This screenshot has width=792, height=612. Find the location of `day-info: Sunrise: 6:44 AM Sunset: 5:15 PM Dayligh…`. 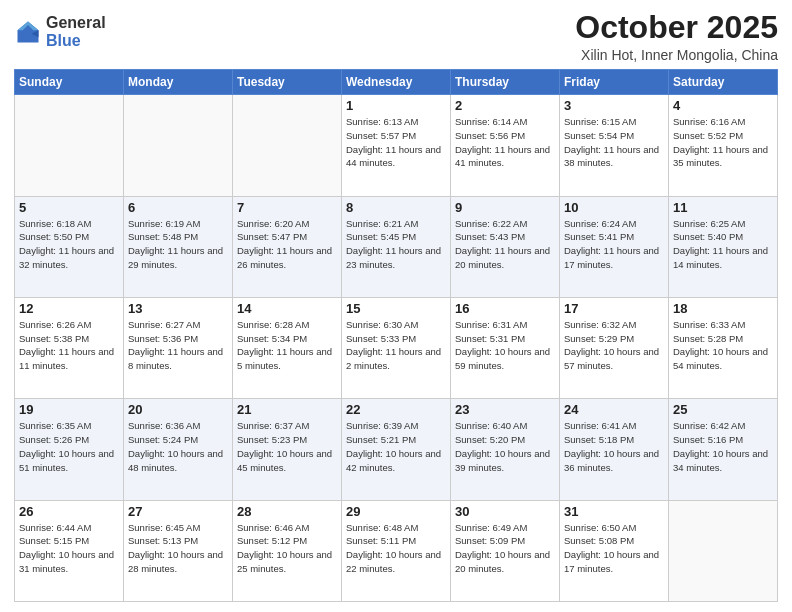

day-info: Sunrise: 6:44 AM Sunset: 5:15 PM Dayligh… is located at coordinates (69, 548).